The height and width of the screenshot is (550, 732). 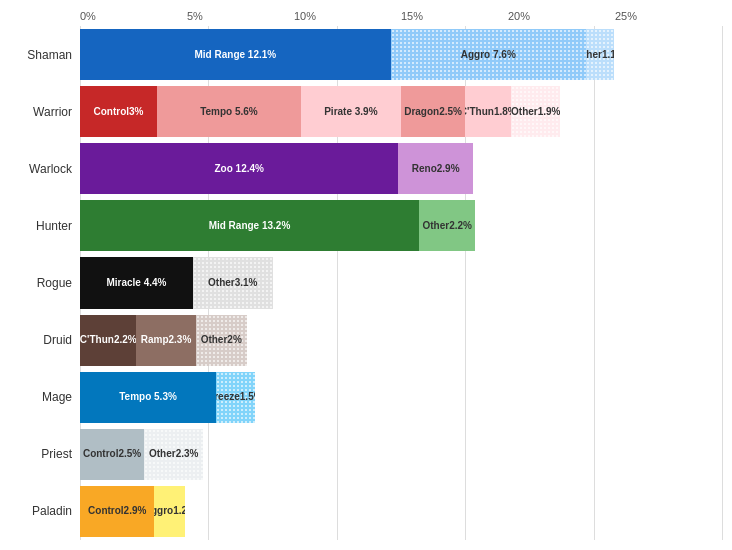 I want to click on bar-segment: Other2%, so click(x=222, y=340).